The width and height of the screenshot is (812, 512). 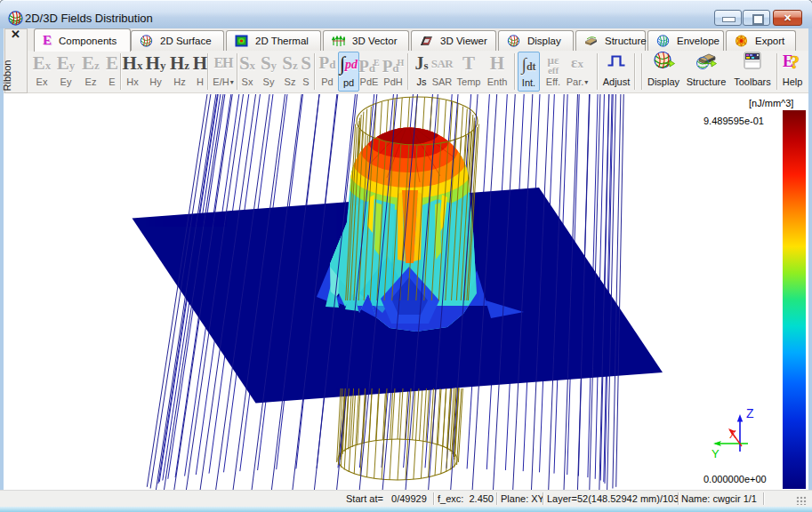 What do you see at coordinates (751, 413) in the screenshot?
I see `svg-text: Z` at bounding box center [751, 413].